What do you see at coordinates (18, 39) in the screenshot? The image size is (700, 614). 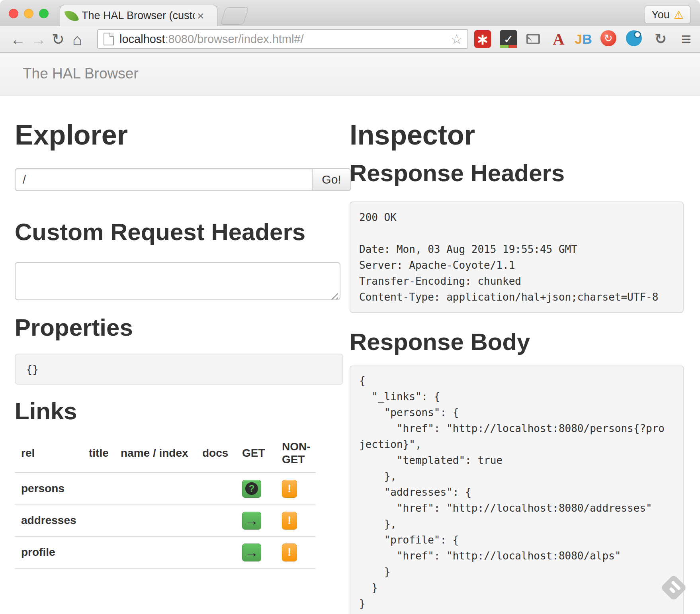 I see `back-button: ←` at bounding box center [18, 39].